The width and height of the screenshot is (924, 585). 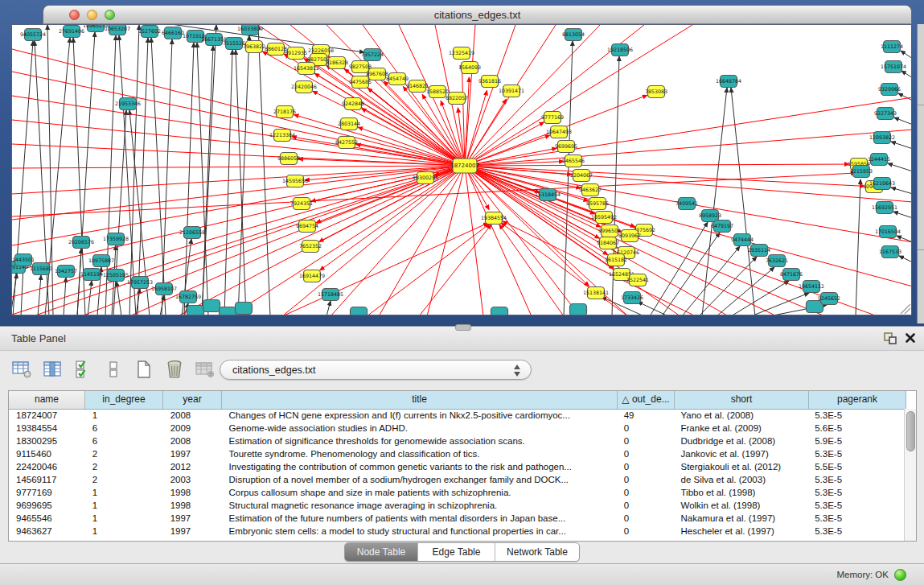 I want to click on column-header-year: year, so click(x=193, y=400).